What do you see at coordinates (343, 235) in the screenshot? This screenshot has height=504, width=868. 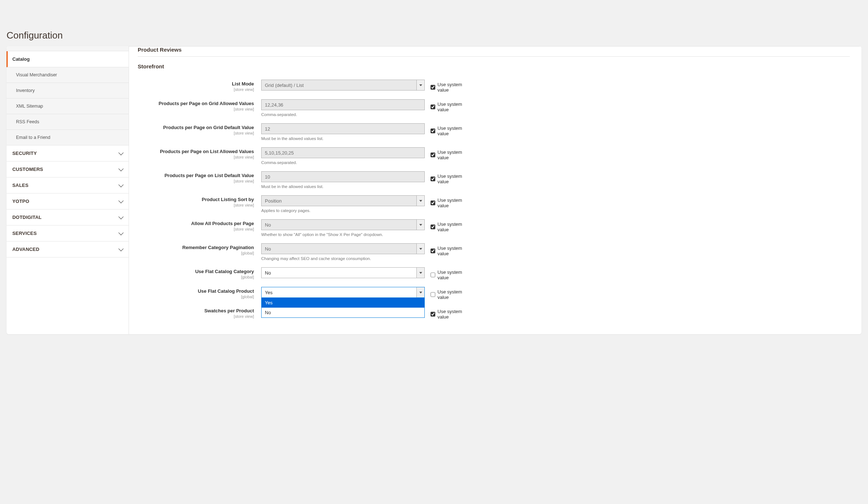 I see `help-text: Whether to show "All" option in the "Sho…` at bounding box center [343, 235].